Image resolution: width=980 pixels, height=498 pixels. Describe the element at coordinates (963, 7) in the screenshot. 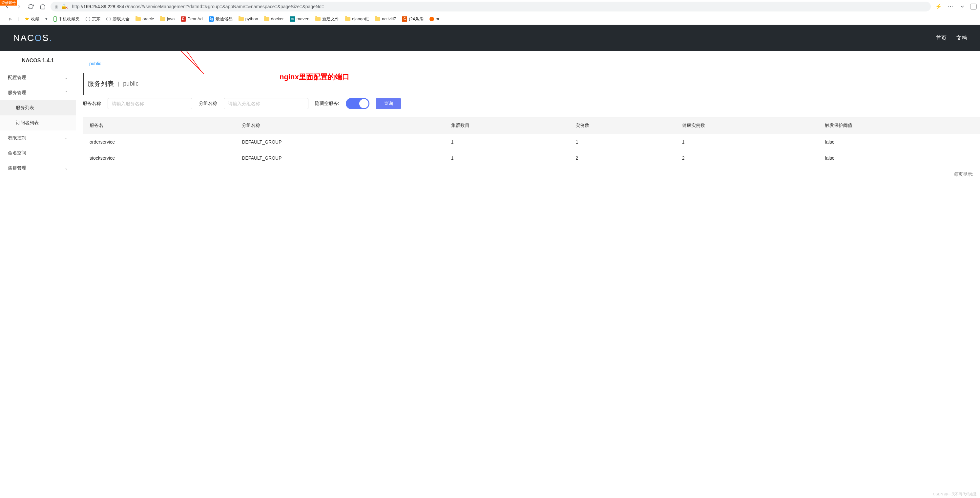

I see `chevron-down-icon` at that location.